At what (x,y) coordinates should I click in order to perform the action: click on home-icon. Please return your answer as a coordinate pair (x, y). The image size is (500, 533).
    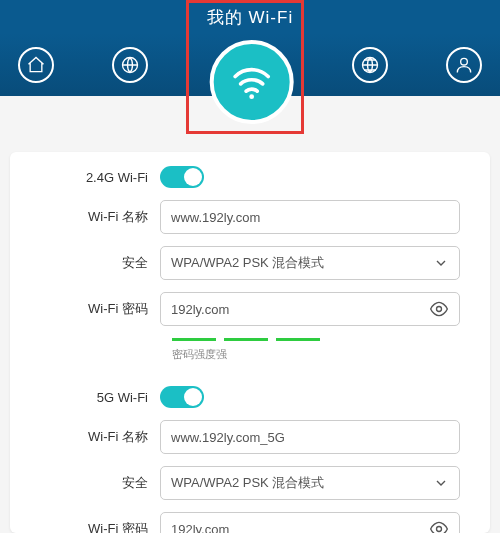
    Looking at the image, I should click on (36, 65).